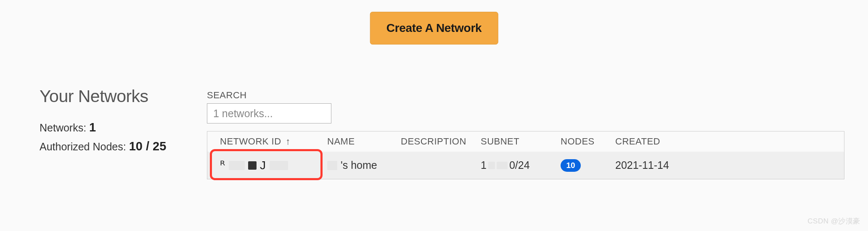 This screenshot has height=231, width=868. What do you see at coordinates (254, 165) in the screenshot?
I see `network-id-text: ᴿ J` at bounding box center [254, 165].